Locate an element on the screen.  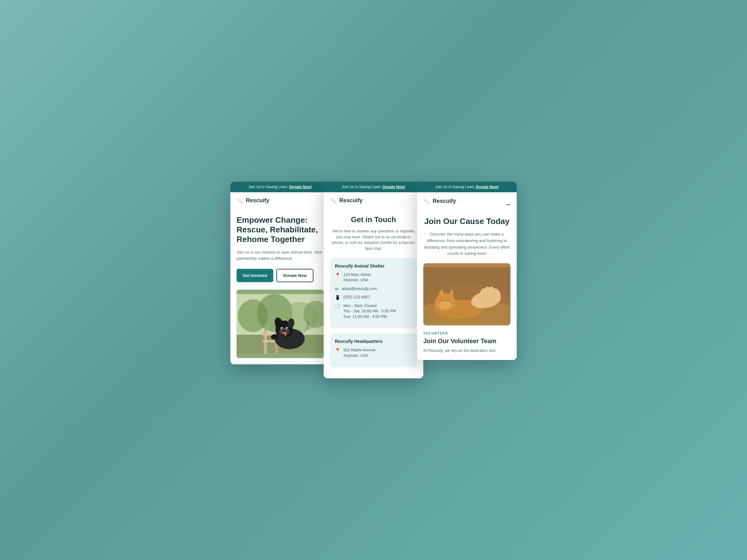
top-banner-3: Join Us in Saving Lives: Donate Now! is located at coordinates (467, 187).